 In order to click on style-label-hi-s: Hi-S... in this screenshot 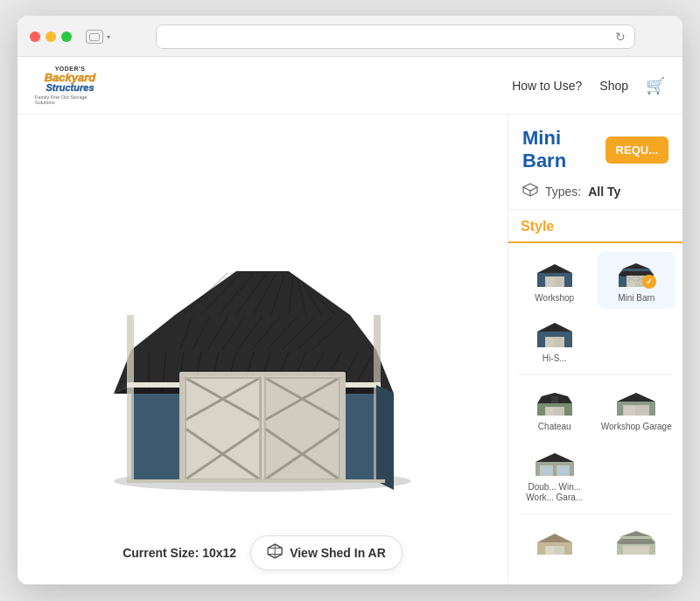, I will do `click(555, 359)`.